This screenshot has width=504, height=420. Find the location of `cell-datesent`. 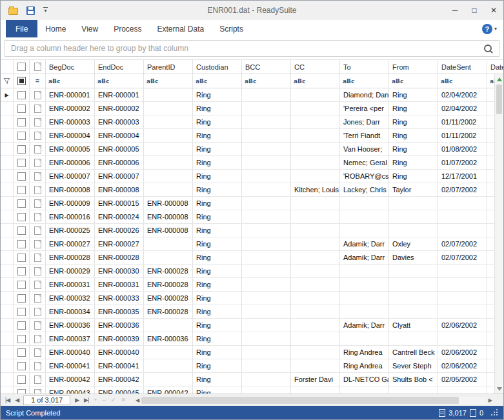

cell-datesent is located at coordinates (463, 312).